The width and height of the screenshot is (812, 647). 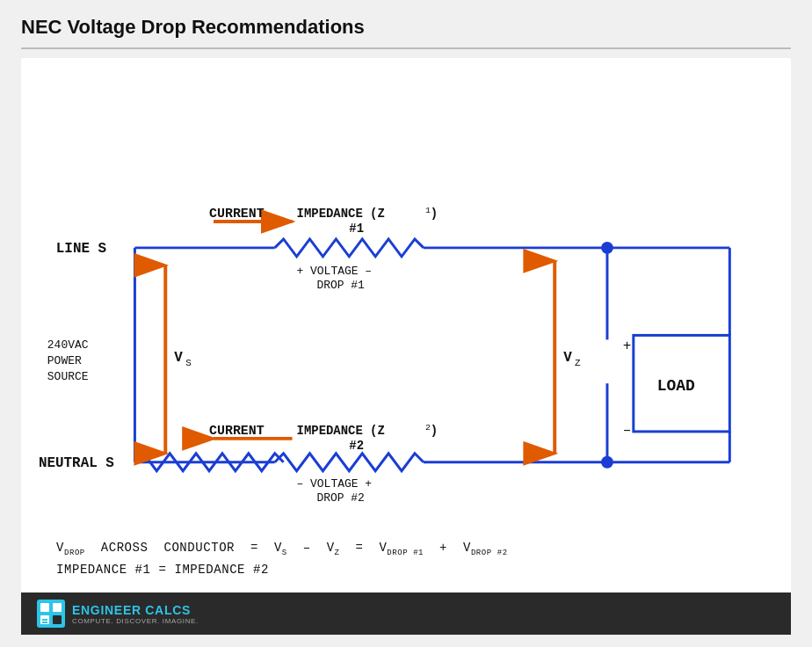 What do you see at coordinates (406, 563) in the screenshot?
I see `formula-area: VDROP ACROSS CONDUCTOR = VS – VZ = VDROP…` at bounding box center [406, 563].